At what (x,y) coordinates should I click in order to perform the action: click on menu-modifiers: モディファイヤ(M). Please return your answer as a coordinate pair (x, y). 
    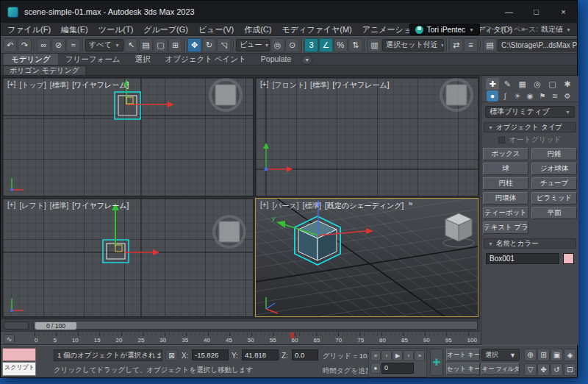
    Looking at the image, I should click on (316, 29).